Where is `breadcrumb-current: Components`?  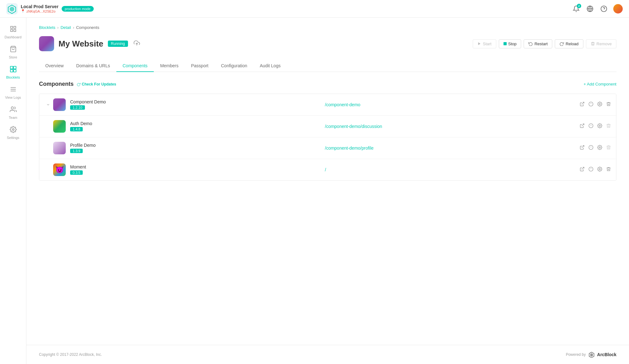 breadcrumb-current: Components is located at coordinates (88, 28).